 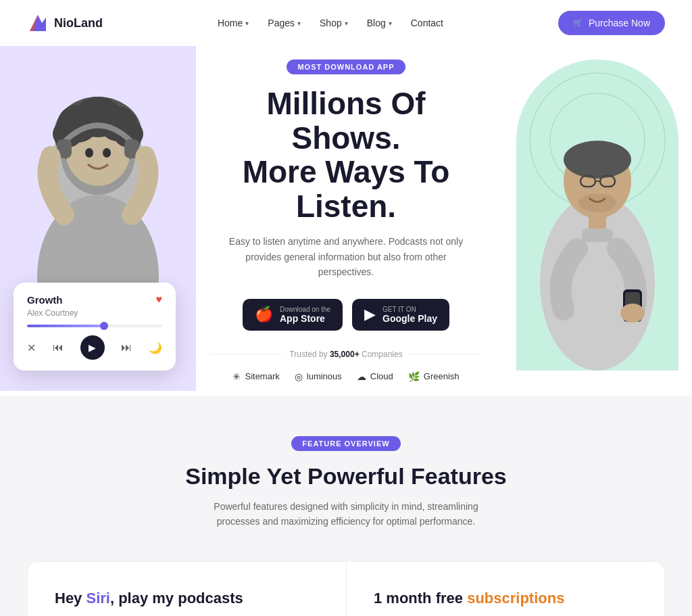 What do you see at coordinates (264, 314) in the screenshot?
I see `apple-icon: 🍎` at bounding box center [264, 314].